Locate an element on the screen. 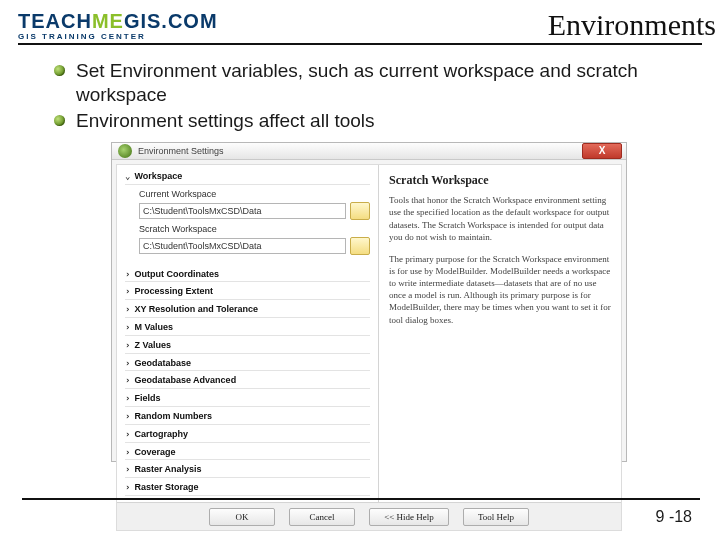  logo-wordmark: TEACHMEGIS.COM is located at coordinates (118, 21).